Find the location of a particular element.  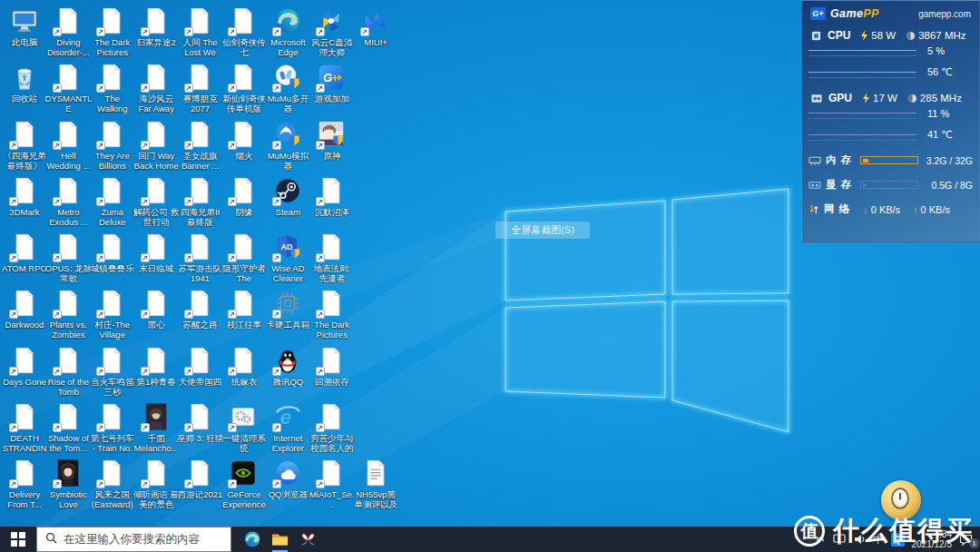

desktop-icon-label: 千面 Melancho... is located at coordinates (156, 443).